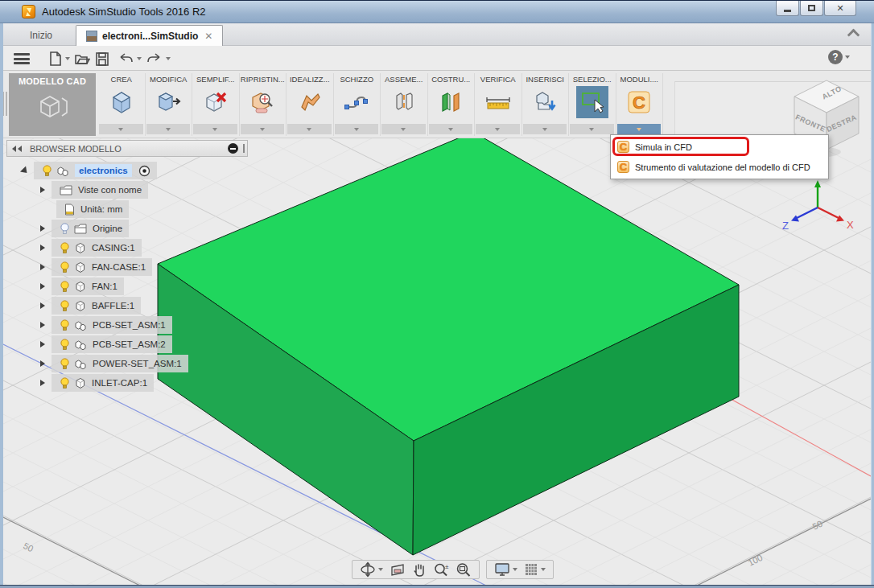  What do you see at coordinates (419, 569) in the screenshot?
I see `pan-button` at bounding box center [419, 569].